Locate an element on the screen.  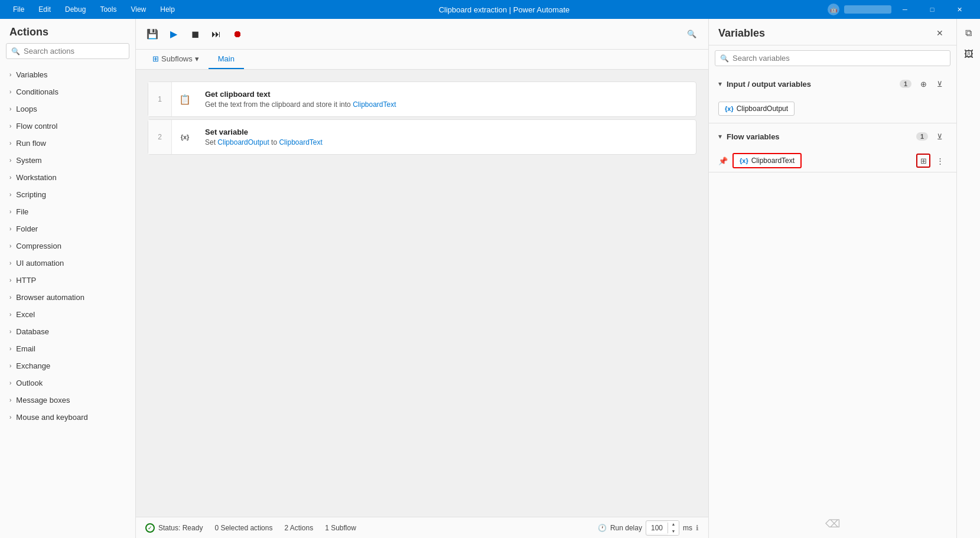
right-icon-panel: ⧉ 🖼 is located at coordinates (968, 279).